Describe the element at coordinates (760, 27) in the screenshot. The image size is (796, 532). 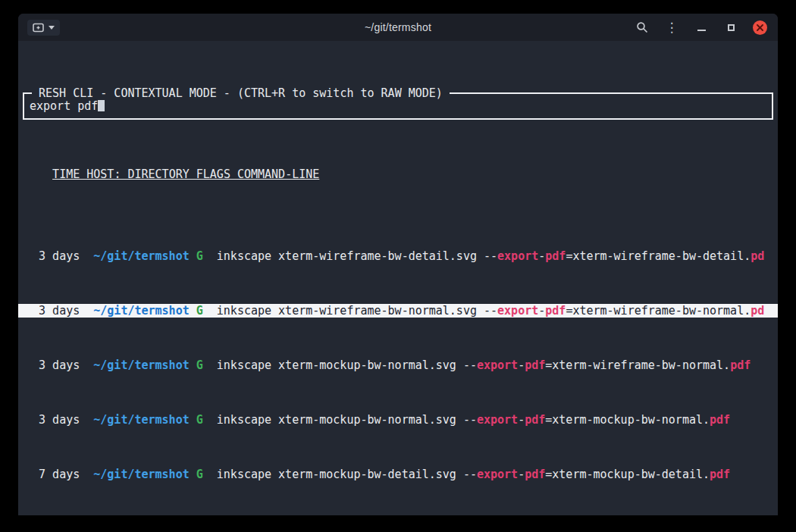
I see `close-button` at that location.